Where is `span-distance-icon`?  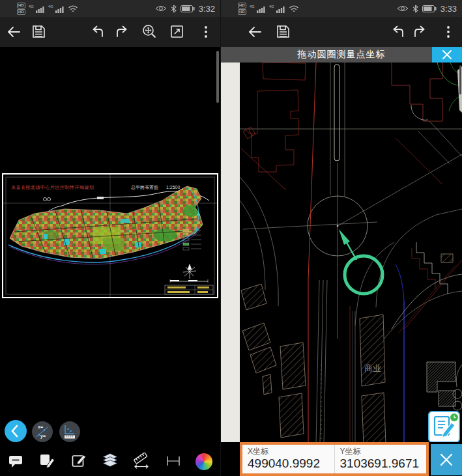 span-distance-icon is located at coordinates (173, 461).